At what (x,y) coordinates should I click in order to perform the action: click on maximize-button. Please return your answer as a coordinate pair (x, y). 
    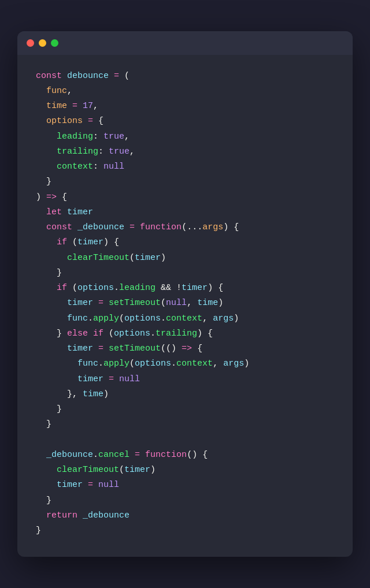
    Looking at the image, I should click on (54, 43).